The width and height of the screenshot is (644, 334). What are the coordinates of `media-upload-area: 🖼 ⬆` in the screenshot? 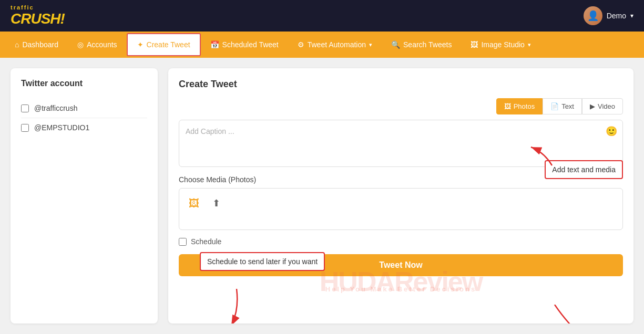 It's located at (401, 209).